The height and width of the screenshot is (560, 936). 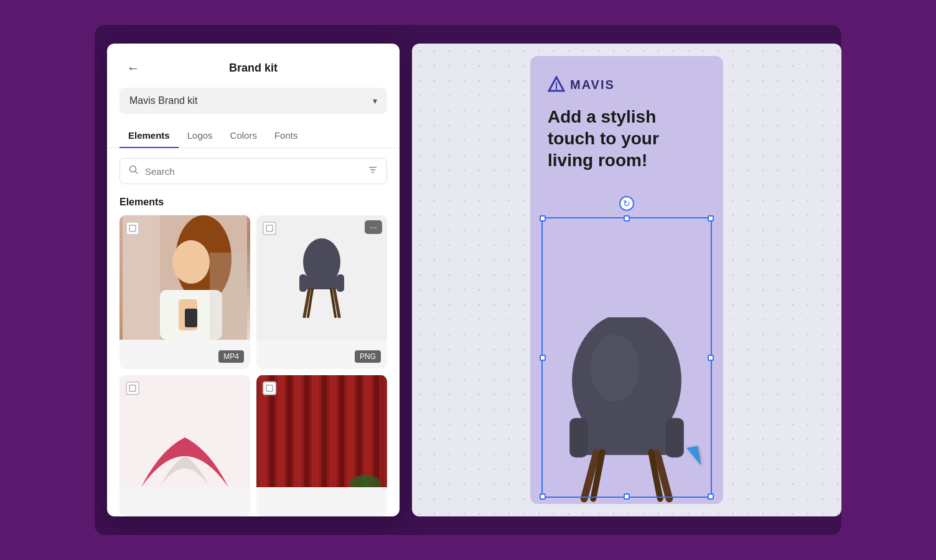 What do you see at coordinates (322, 446) in the screenshot?
I see `element-card-red-texture` at bounding box center [322, 446].